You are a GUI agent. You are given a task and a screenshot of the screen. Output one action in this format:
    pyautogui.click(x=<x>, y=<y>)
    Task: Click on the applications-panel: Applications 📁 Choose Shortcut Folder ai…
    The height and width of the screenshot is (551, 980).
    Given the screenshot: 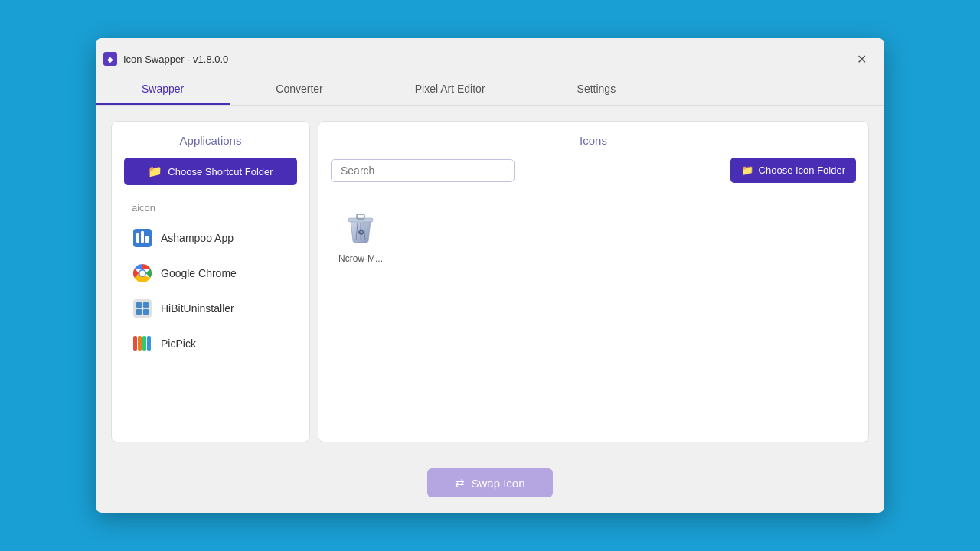 What is the action you would take?
    pyautogui.click(x=211, y=282)
    